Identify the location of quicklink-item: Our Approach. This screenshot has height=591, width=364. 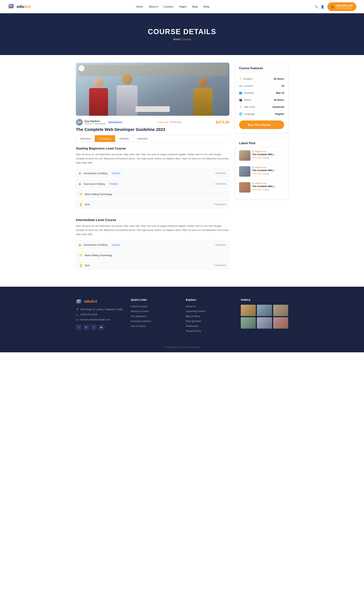
(138, 316).